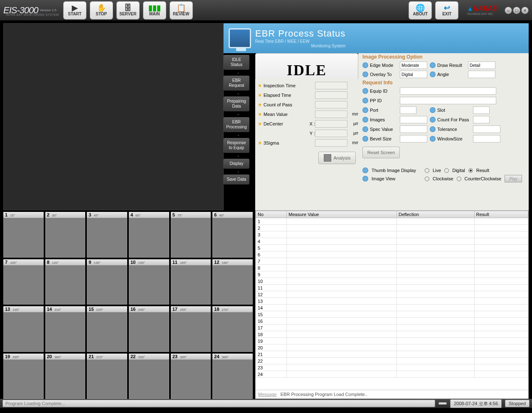 The height and width of the screenshot is (413, 532). Describe the element at coordinates (107, 376) in the screenshot. I see `thumb-21: 21315°` at that location.